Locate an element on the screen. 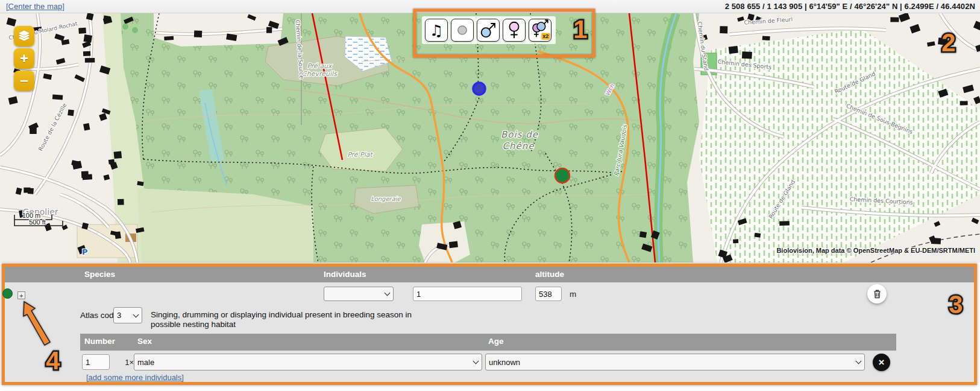 This screenshot has height=391, width=980. count-input is located at coordinates (468, 294).